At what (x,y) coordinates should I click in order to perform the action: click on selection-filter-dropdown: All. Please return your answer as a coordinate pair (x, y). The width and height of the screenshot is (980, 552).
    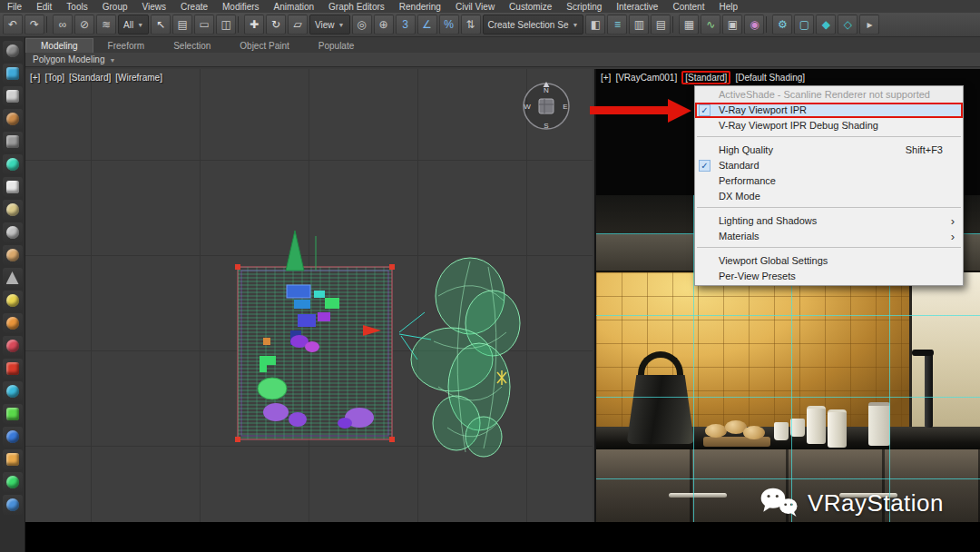
    Looking at the image, I should click on (133, 25).